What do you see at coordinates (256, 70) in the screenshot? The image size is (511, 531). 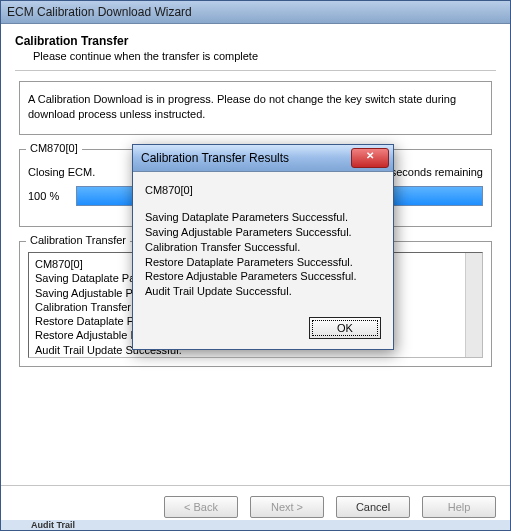 I see `divider` at bounding box center [256, 70].